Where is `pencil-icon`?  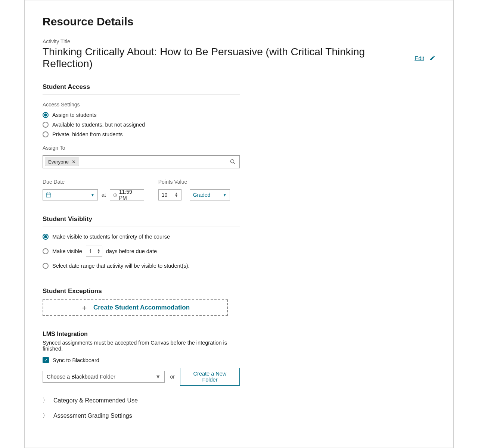
pencil-icon is located at coordinates (432, 58).